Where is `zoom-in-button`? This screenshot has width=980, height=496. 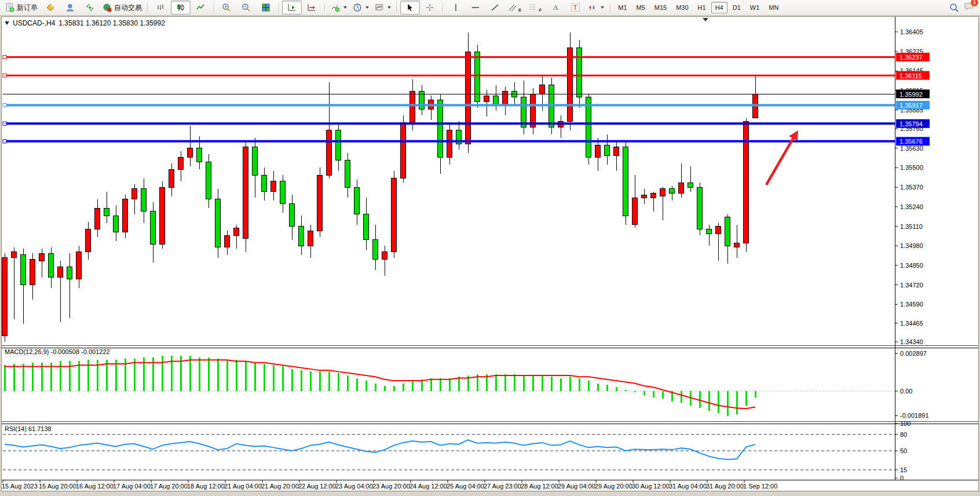 zoom-in-button is located at coordinates (226, 8).